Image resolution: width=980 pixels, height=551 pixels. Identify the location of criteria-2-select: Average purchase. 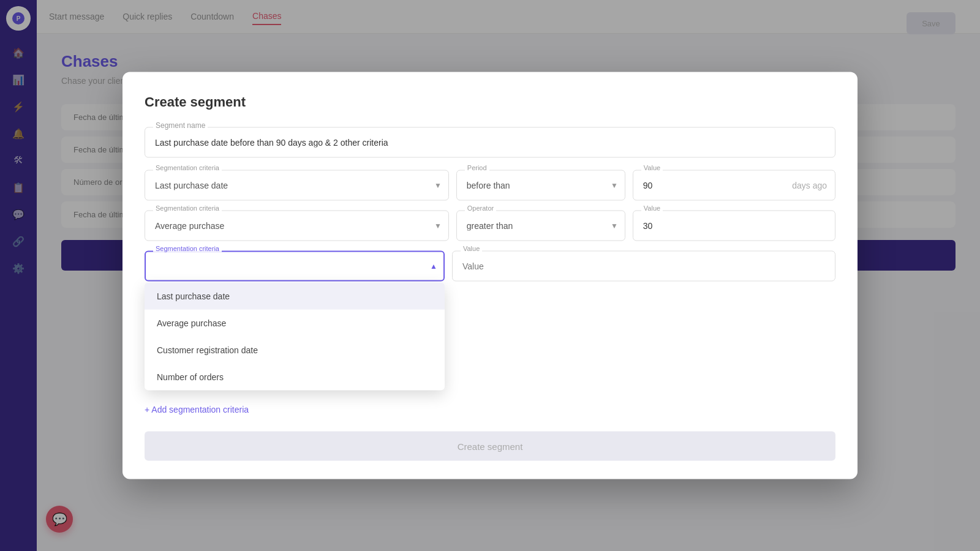
(296, 226).